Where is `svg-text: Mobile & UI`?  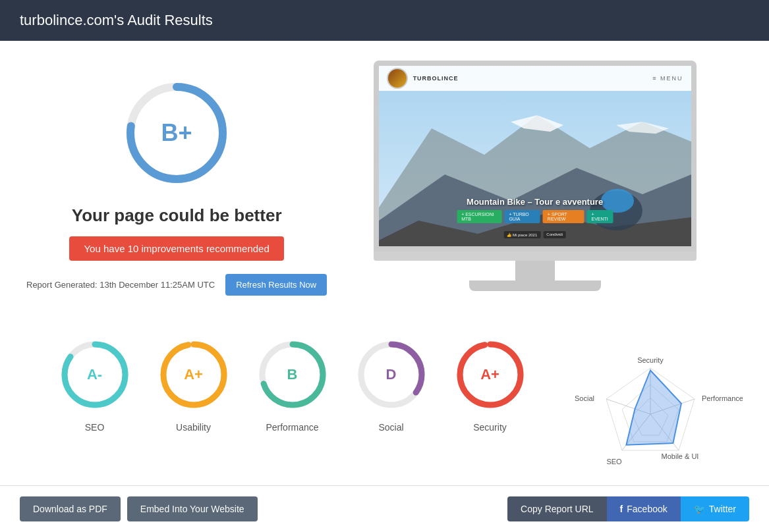
svg-text: Mobile & UI is located at coordinates (680, 456).